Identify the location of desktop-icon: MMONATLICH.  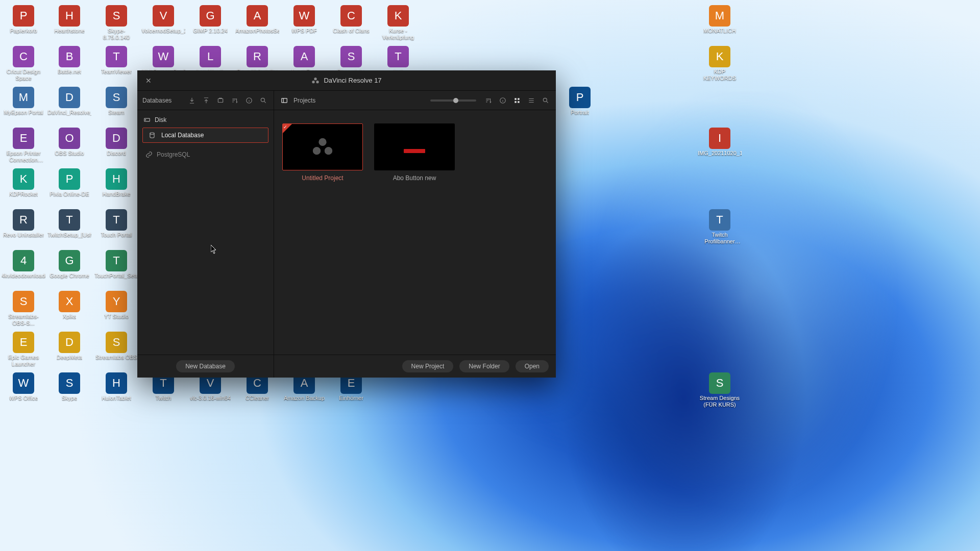
(720, 23).